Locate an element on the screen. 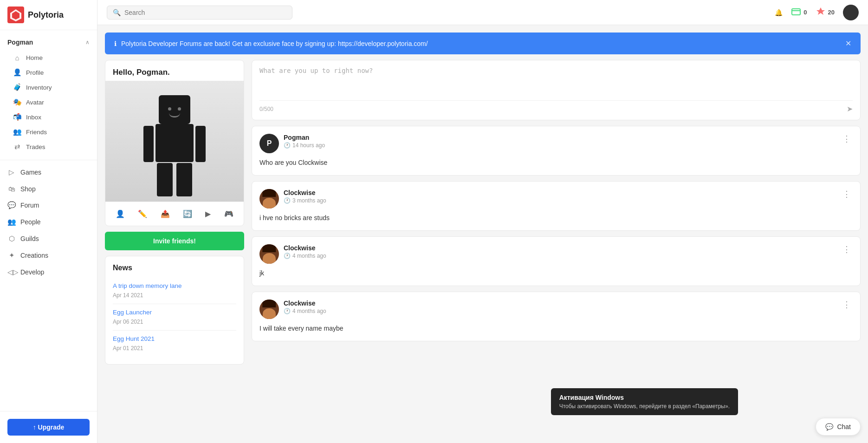 This screenshot has width=868, height=443. sidebar: Polytoria Pogman ∧ ⌂ Home 👤 Profile 🧳 In… is located at coordinates (49, 222).